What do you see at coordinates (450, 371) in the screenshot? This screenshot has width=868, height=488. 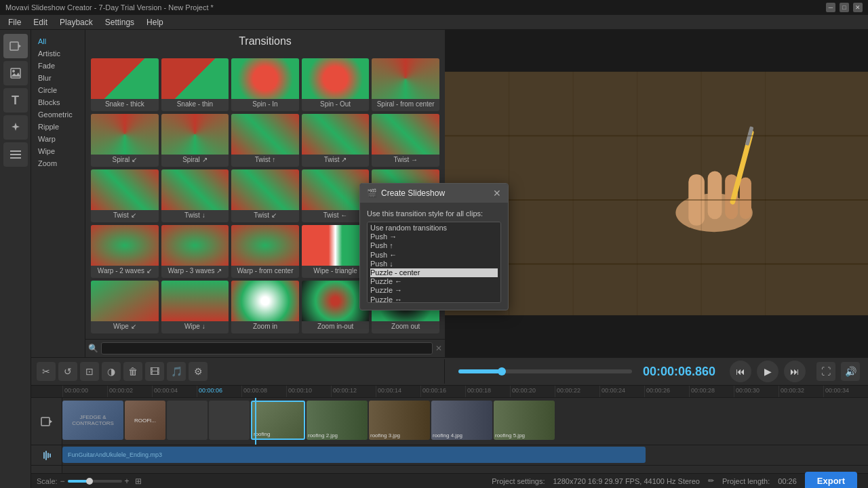 I see `timeline-controls-bar: ✂ ↺ ⊡ ◑ 🗑 🎞 🎵 ⚙ 00:00:06.860 ⏮ ▶ ⏭ ⛶ 🔊` at bounding box center [450, 371].